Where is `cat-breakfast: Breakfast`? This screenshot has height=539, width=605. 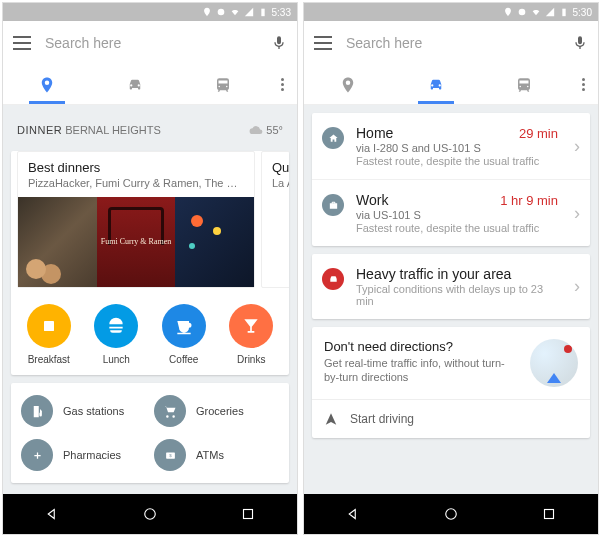 cat-breakfast: Breakfast is located at coordinates (49, 334).